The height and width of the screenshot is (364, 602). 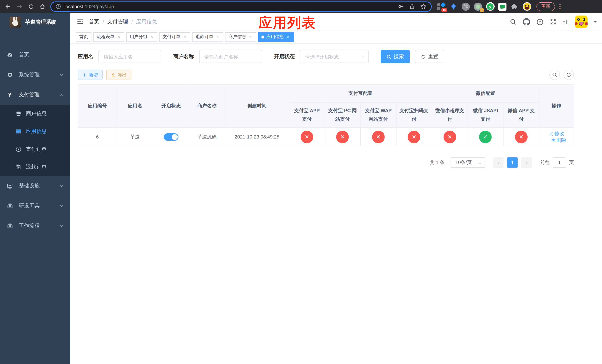 I want to click on extension-tampermonkey-icon: 10, so click(x=441, y=6).